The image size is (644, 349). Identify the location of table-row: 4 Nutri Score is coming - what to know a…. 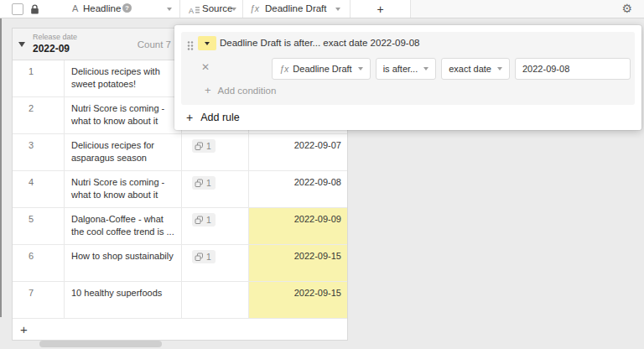
(179, 190).